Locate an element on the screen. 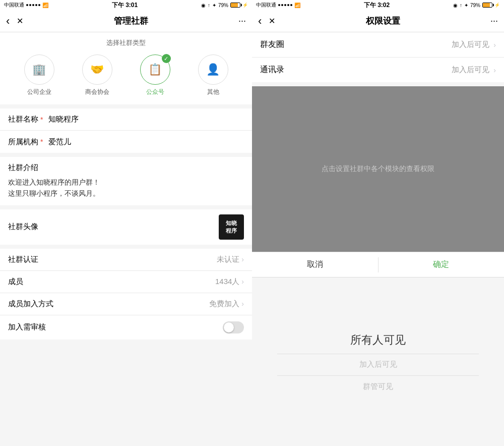 The width and height of the screenshot is (504, 446). avatar-label: 社群头像 is located at coordinates (28, 227).